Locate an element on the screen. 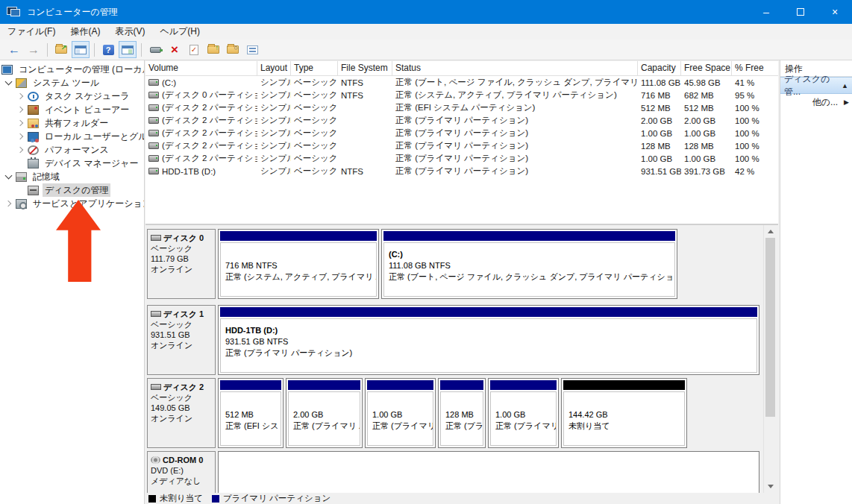  disk0-partition-system: 716 MB NTFS 正常 (システム, アクティブ, プライマリ パーティ is located at coordinates (298, 264).